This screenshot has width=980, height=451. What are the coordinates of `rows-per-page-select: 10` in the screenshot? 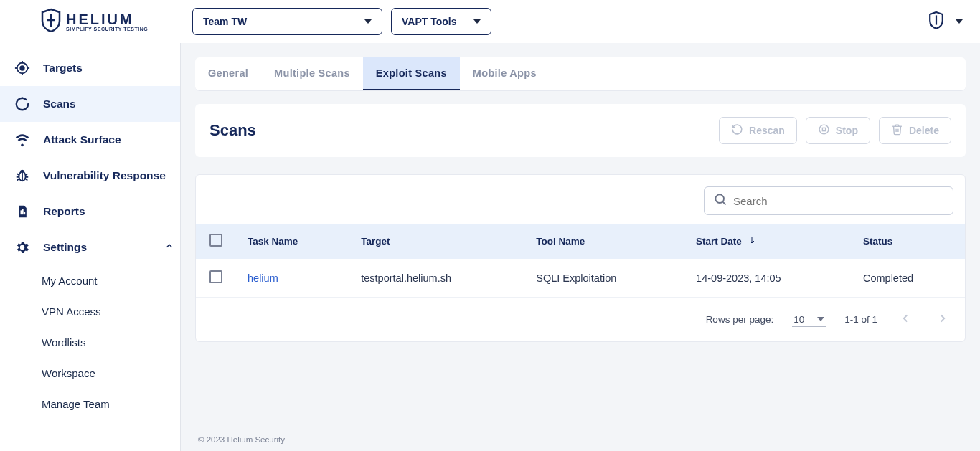 It's located at (809, 320).